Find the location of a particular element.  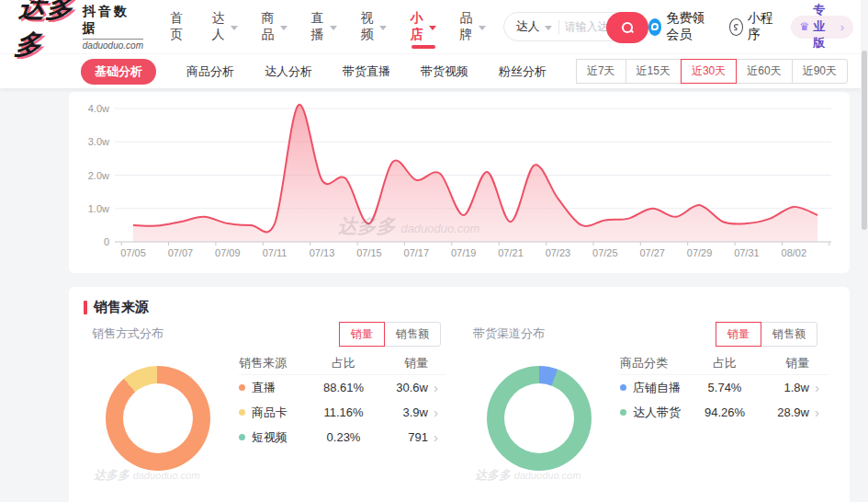

nav-item: 商品 is located at coordinates (275, 27).